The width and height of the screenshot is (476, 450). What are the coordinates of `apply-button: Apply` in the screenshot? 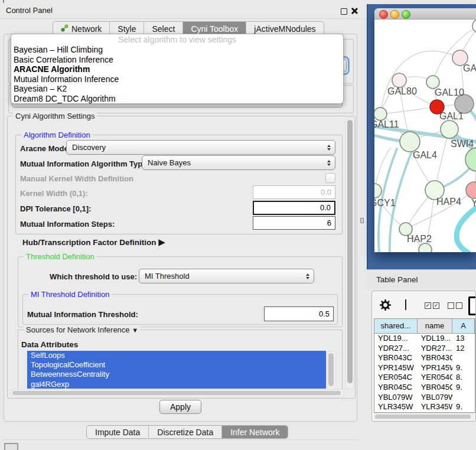 It's located at (181, 407).